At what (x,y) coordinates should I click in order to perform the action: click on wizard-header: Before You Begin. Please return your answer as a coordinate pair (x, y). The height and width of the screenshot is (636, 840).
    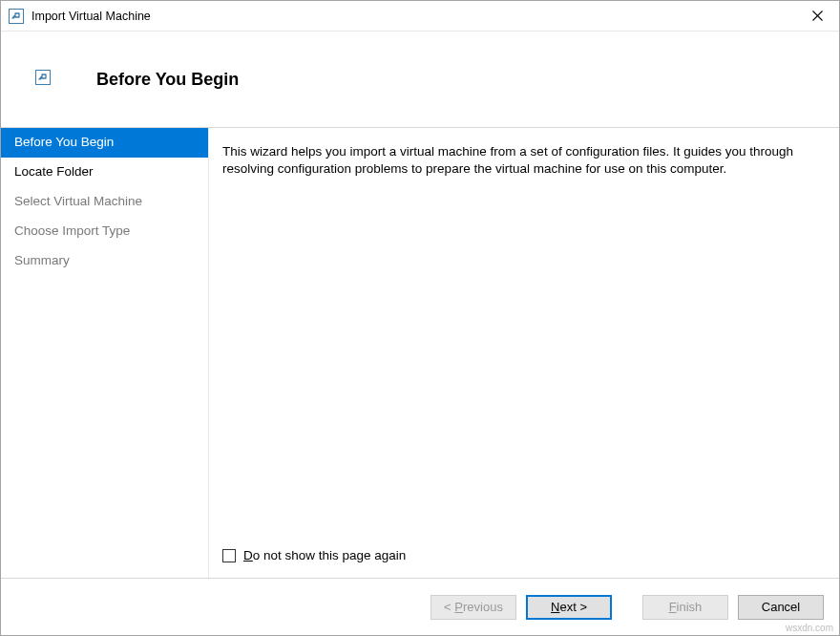
    Looking at the image, I should click on (420, 79).